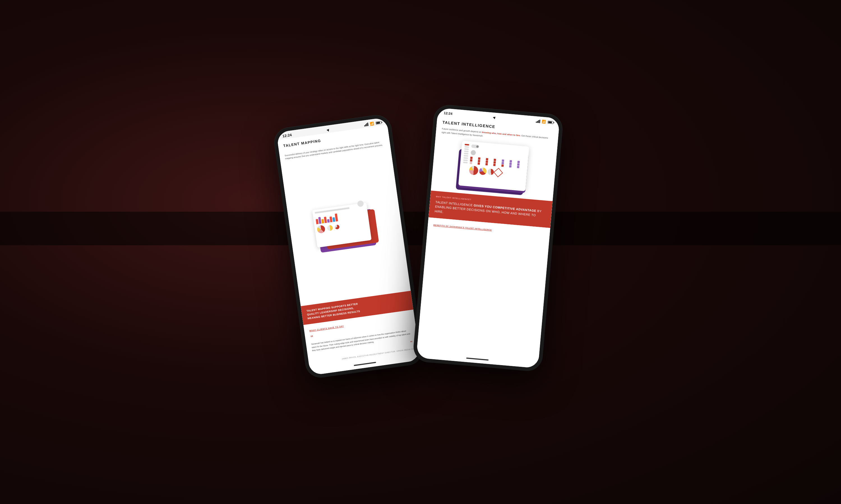 Image resolution: width=841 pixels, height=504 pixels. What do you see at coordinates (379, 123) in the screenshot?
I see `battery-icon-left` at bounding box center [379, 123].